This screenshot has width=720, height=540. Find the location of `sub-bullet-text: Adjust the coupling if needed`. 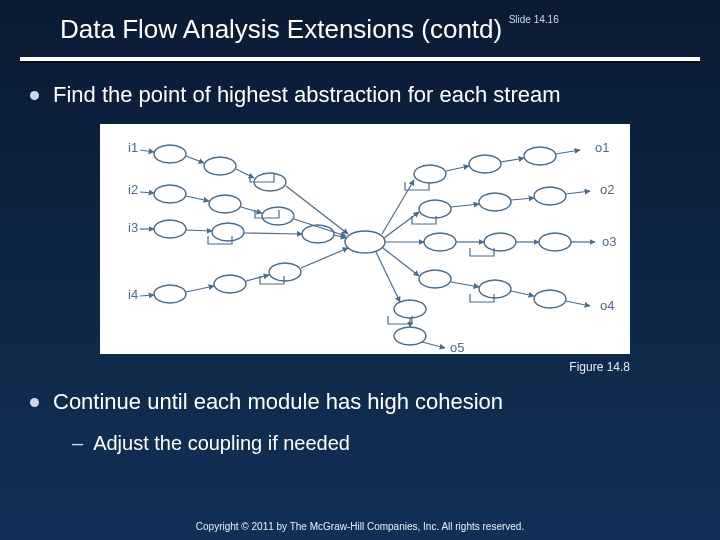

sub-bullet-text: Adjust the coupling if needed is located at coordinates (222, 443).